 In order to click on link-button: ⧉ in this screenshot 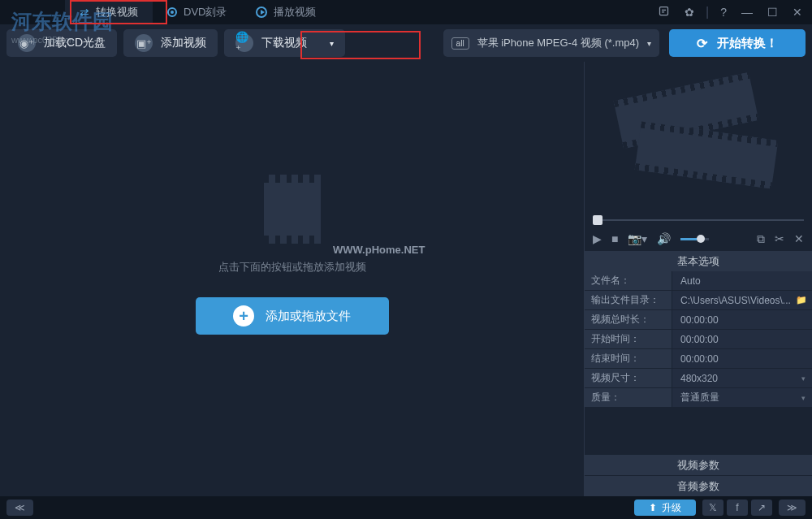, I will do `click(761, 239)`.